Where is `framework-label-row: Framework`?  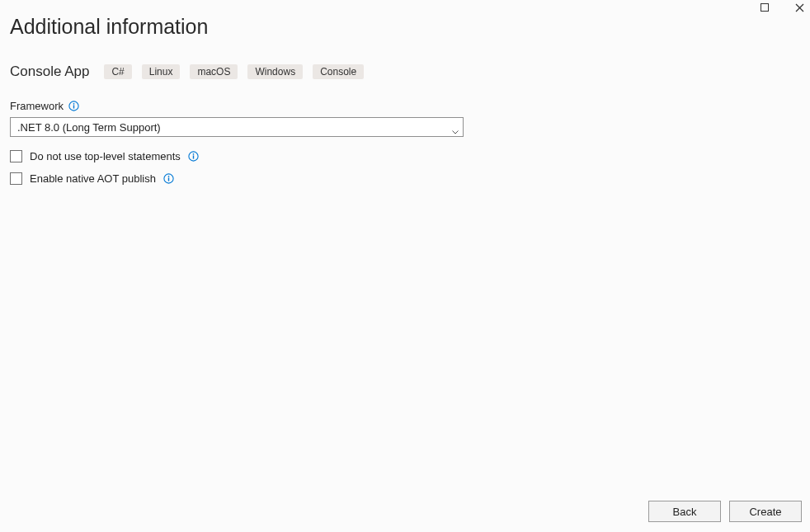 framework-label-row: Framework is located at coordinates (239, 106).